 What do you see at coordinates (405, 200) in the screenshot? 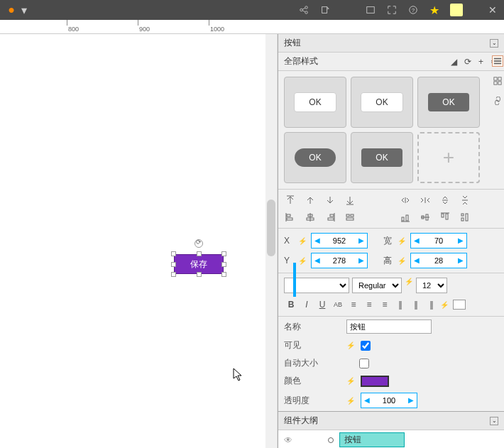
I see `dist-h-icon` at bounding box center [405, 200].